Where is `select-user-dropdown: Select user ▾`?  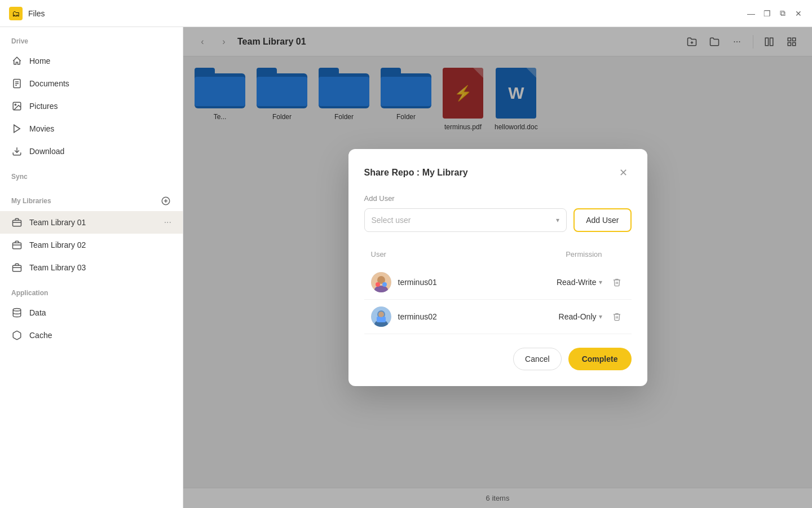
select-user-dropdown: Select user ▾ is located at coordinates (466, 220).